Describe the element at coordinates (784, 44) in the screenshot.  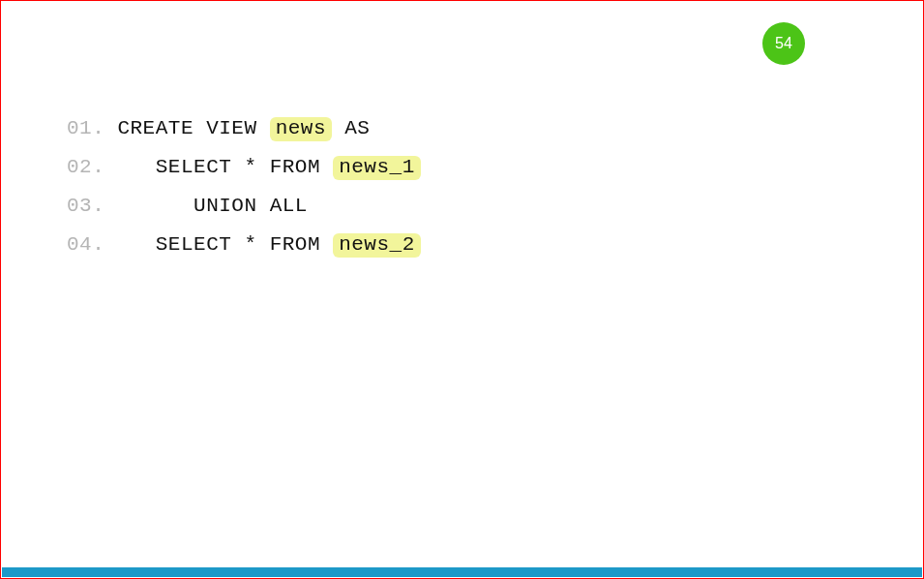
I see `page-number-text: 54` at that location.